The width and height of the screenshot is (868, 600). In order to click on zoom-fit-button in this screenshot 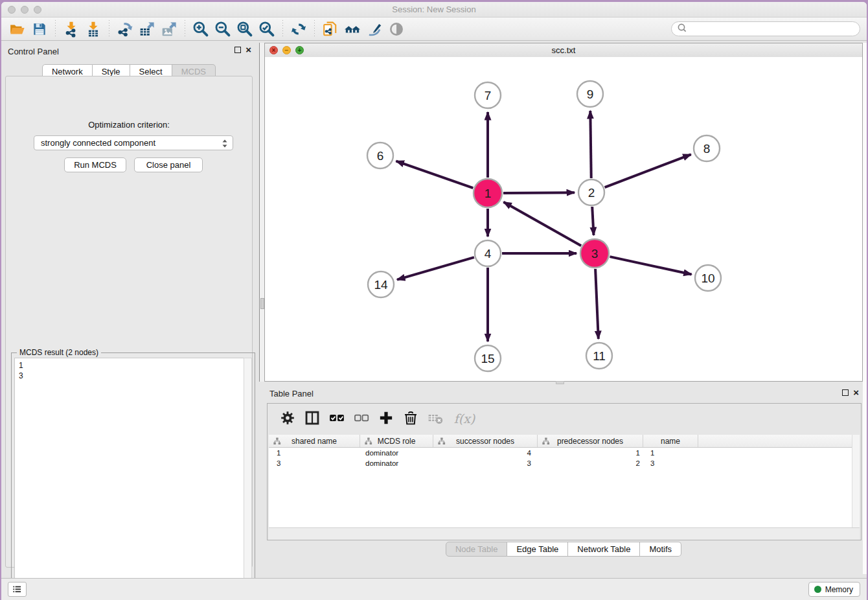, I will do `click(245, 29)`.